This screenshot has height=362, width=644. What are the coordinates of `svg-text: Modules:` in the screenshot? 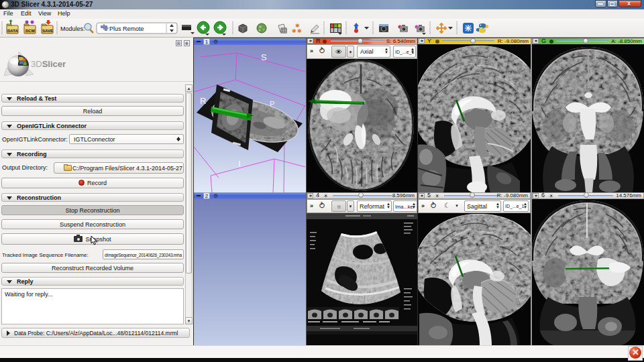 It's located at (72, 29).